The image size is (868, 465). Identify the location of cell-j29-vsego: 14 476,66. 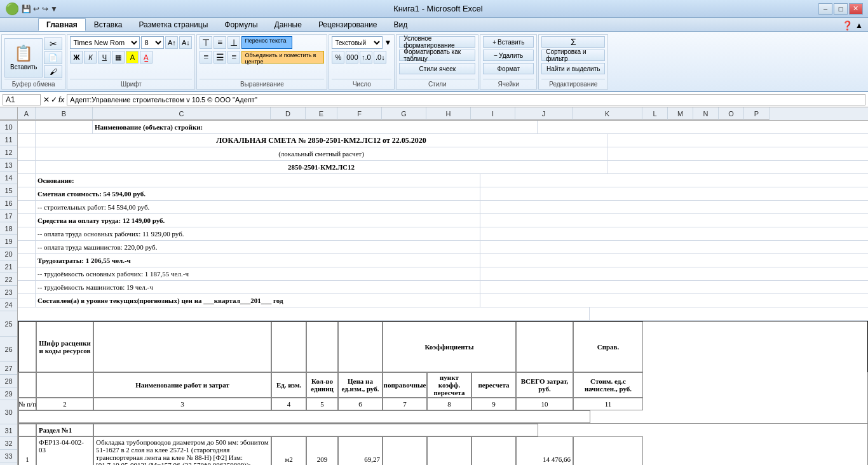
(545, 451).